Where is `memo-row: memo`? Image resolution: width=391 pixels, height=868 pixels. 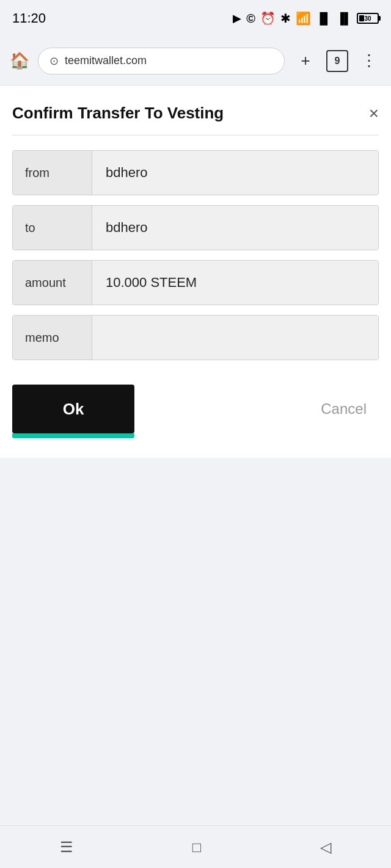 memo-row: memo is located at coordinates (196, 338).